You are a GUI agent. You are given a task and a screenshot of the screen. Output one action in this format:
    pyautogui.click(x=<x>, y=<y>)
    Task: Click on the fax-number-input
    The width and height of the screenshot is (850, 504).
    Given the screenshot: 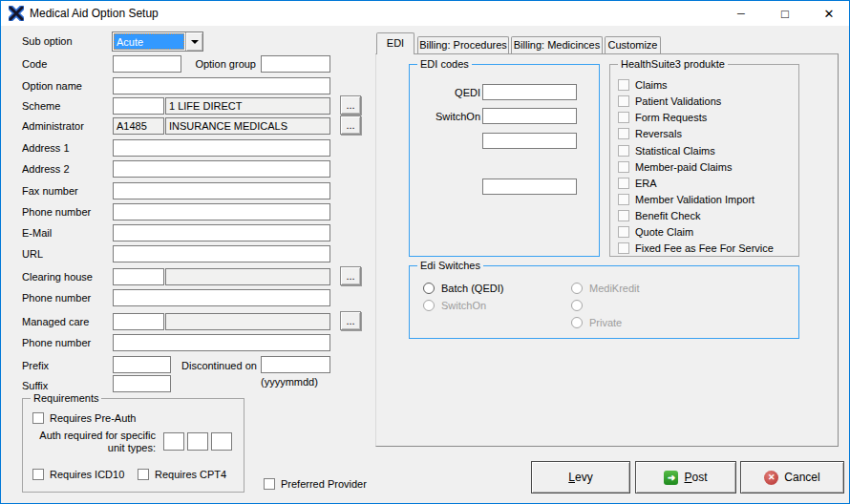 What is the action you would take?
    pyautogui.click(x=222, y=191)
    